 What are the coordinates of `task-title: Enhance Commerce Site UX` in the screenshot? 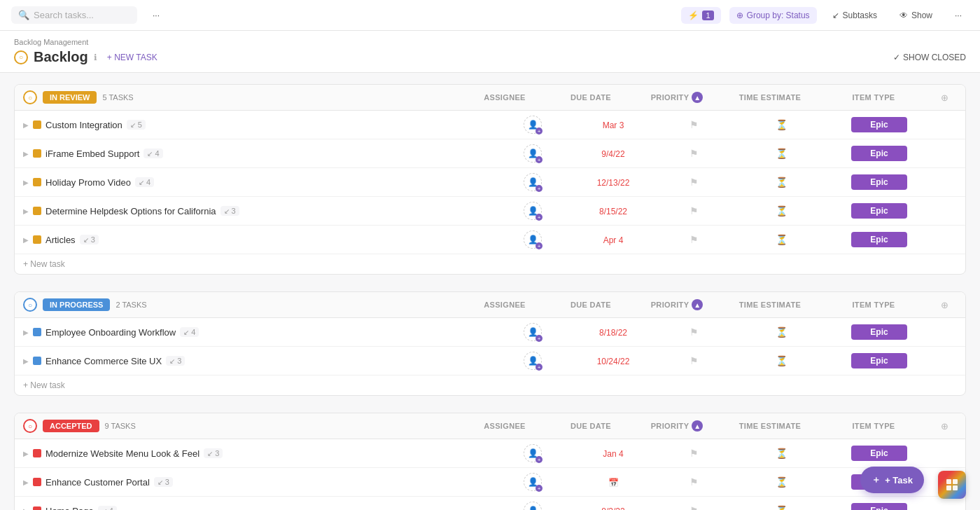 It's located at (104, 361).